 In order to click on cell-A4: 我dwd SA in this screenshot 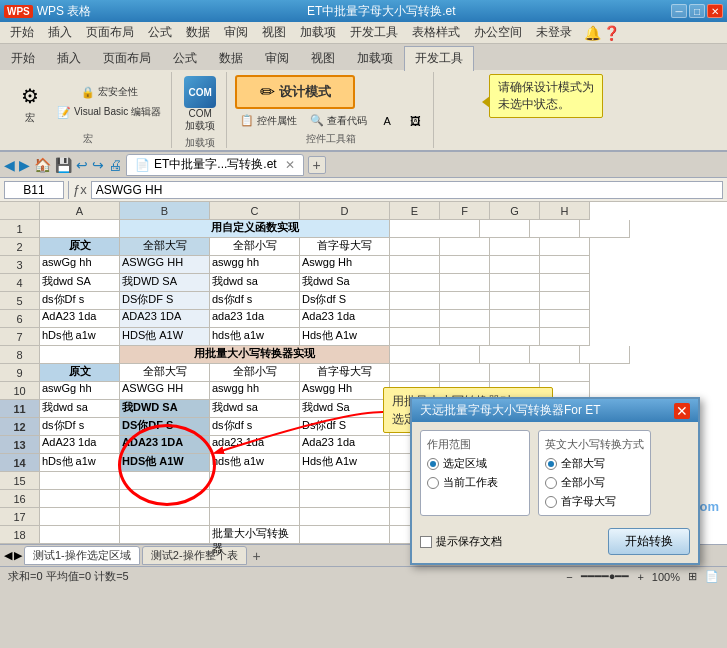, I will do `click(80, 283)`.